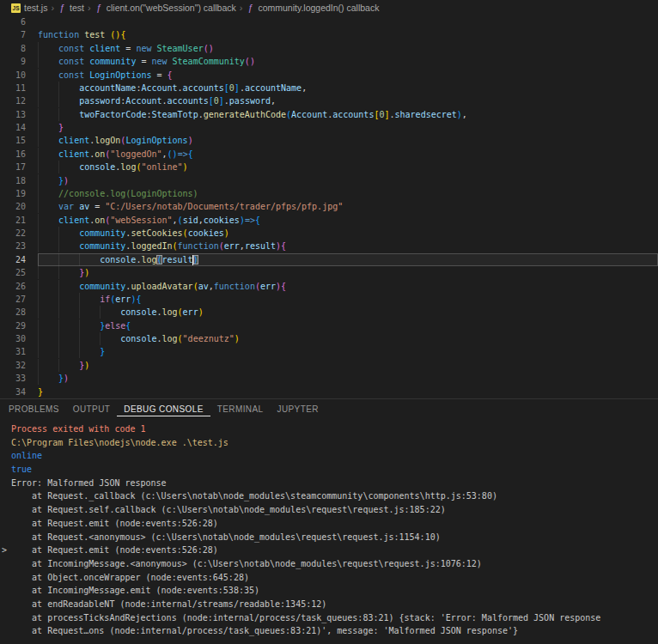  What do you see at coordinates (329, 180) in the screenshot?
I see `code-line-18: 18})` at bounding box center [329, 180].